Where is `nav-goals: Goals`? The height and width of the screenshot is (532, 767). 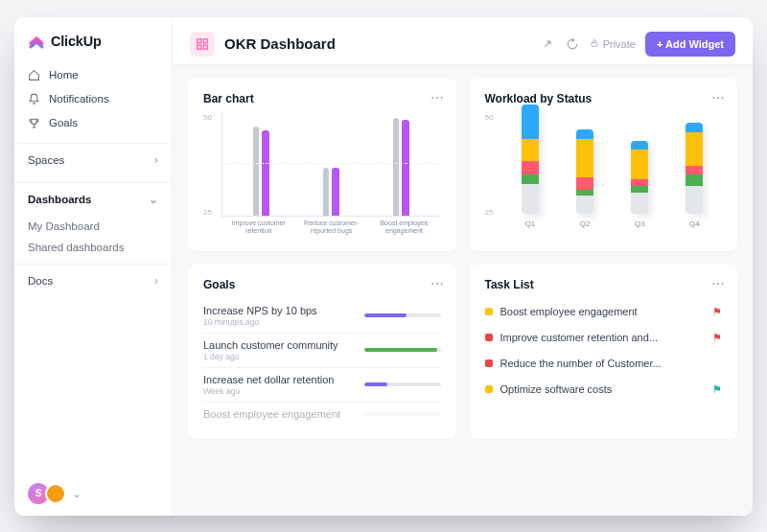 nav-goals: Goals is located at coordinates (93, 123).